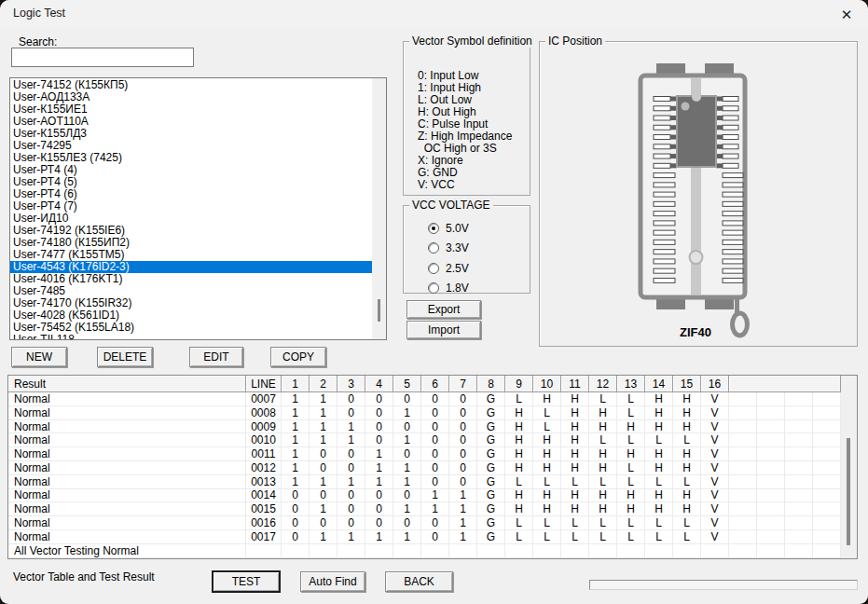  Describe the element at coordinates (379, 209) in the screenshot. I see `list-scrollbar` at that location.